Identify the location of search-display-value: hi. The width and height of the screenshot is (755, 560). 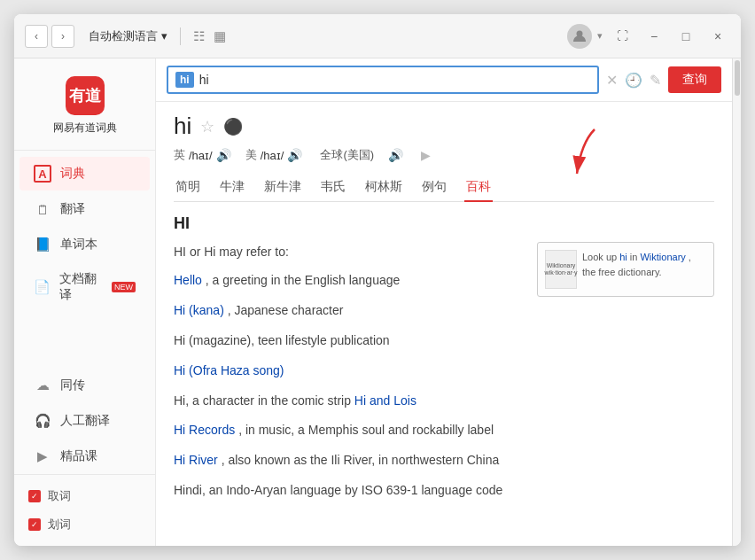
(395, 80).